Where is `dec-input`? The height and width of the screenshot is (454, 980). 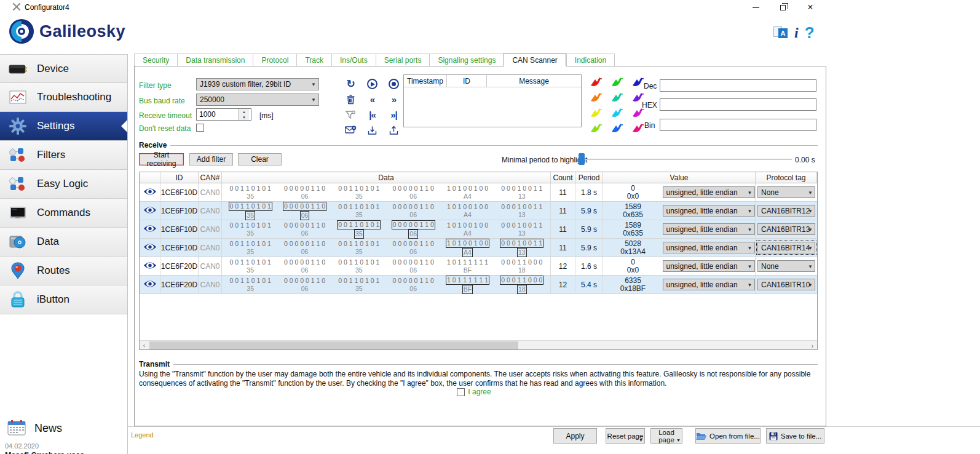
dec-input is located at coordinates (738, 86).